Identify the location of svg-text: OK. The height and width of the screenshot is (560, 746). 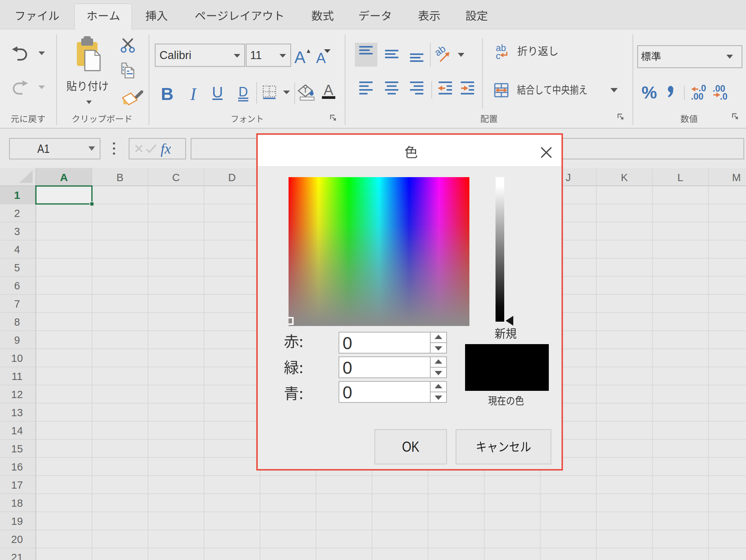
(411, 447).